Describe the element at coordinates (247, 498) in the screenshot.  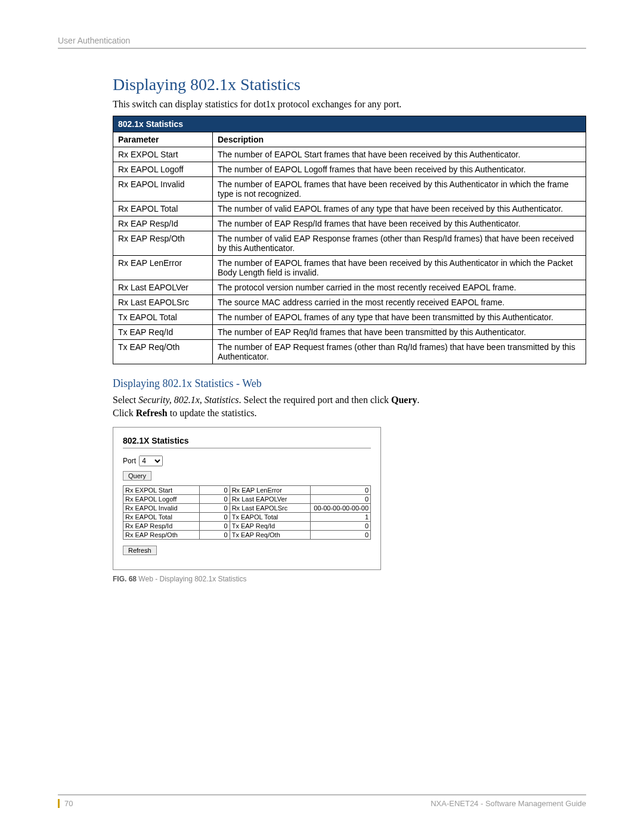
I see `figure-panel: 802.1X Statistics Port 4 Query Rx EXPOL …` at that location.